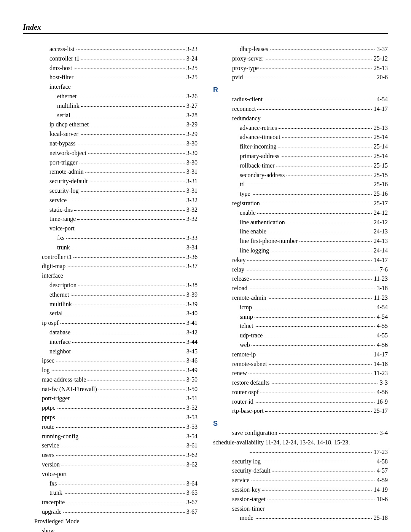 The height and width of the screenshot is (532, 411). What do you see at coordinates (301, 345) in the screenshot?
I see `index-entry: web 4-56` at bounding box center [301, 345].